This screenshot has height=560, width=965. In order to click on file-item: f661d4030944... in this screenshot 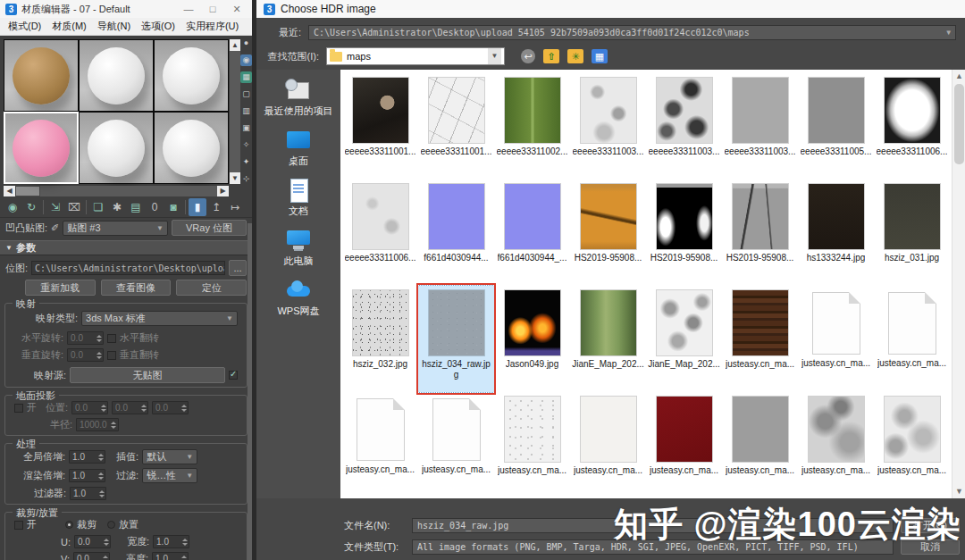, I will do `click(456, 232)`.